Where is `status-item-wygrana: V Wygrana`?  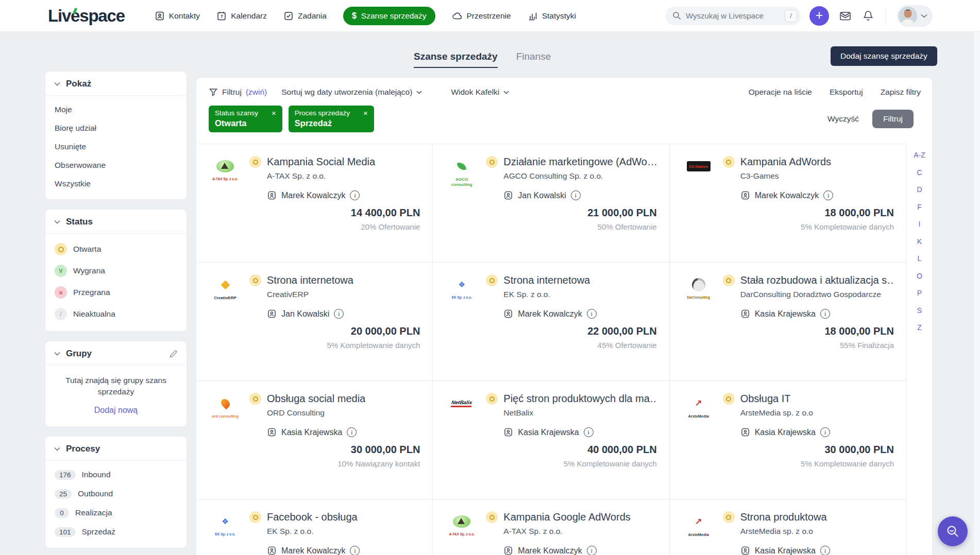
status-item-wygrana: V Wygrana is located at coordinates (116, 271).